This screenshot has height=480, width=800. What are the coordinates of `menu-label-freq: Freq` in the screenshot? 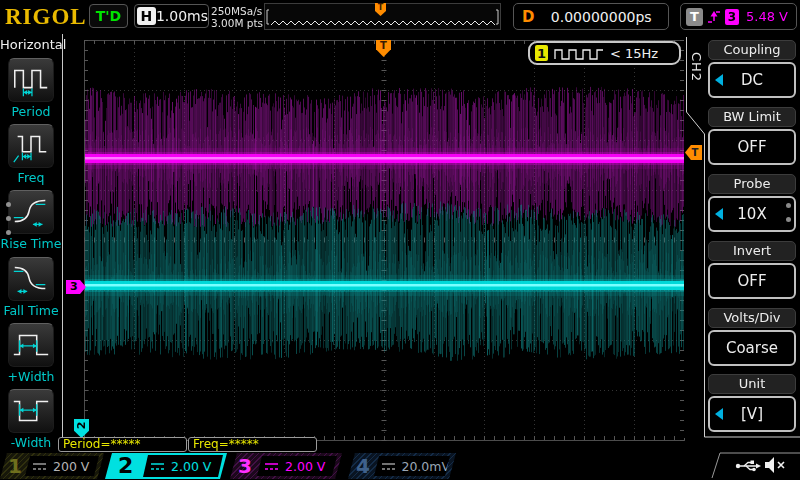 It's located at (31, 178).